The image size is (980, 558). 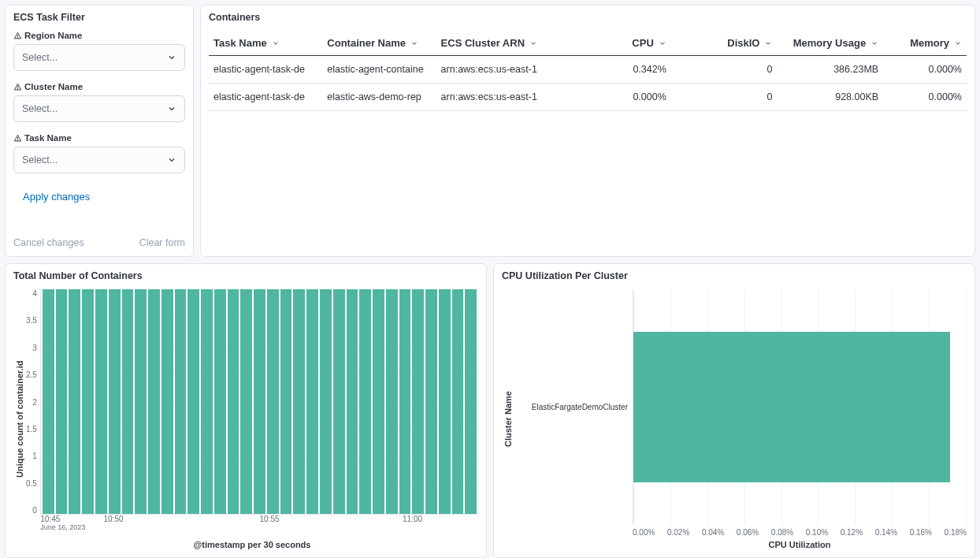 What do you see at coordinates (379, 98) in the screenshot?
I see `table-cell: elastic-aws-demo-rep` at bounding box center [379, 98].